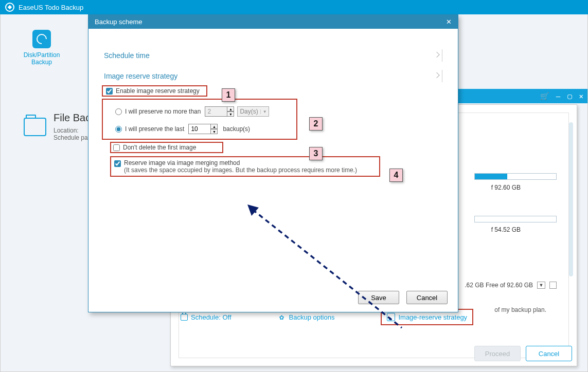 The height and width of the screenshot is (372, 588). I want to click on cancel-button-main: Cancel, so click(549, 354).